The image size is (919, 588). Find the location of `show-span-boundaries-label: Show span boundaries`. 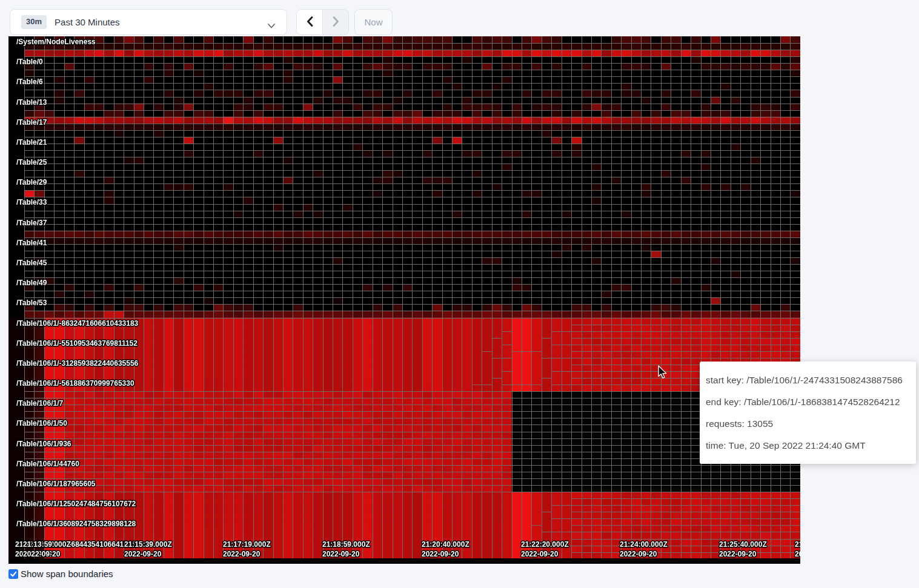

show-span-boundaries-label: Show span boundaries is located at coordinates (67, 574).